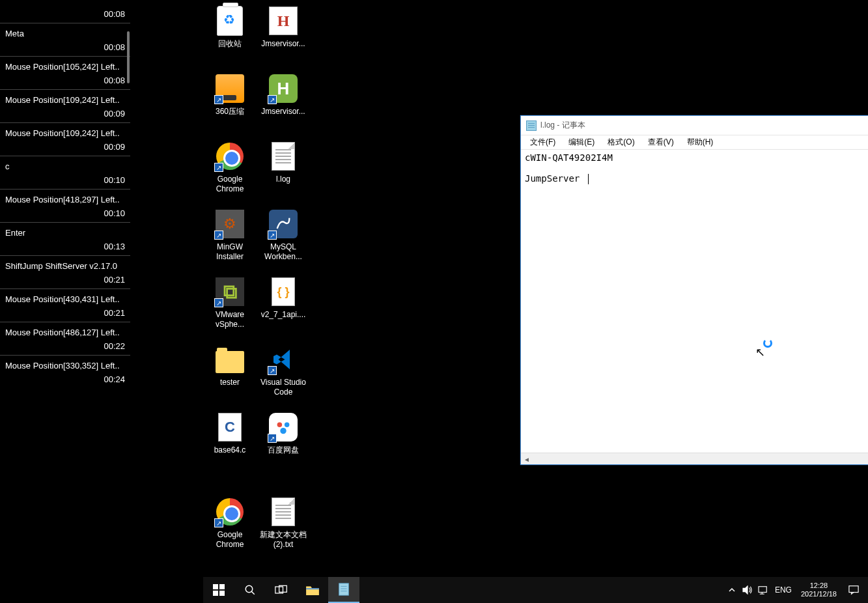 The height and width of the screenshot is (603, 868). I want to click on desktop-icon-chrome2: ↗Google Chrome, so click(230, 527).